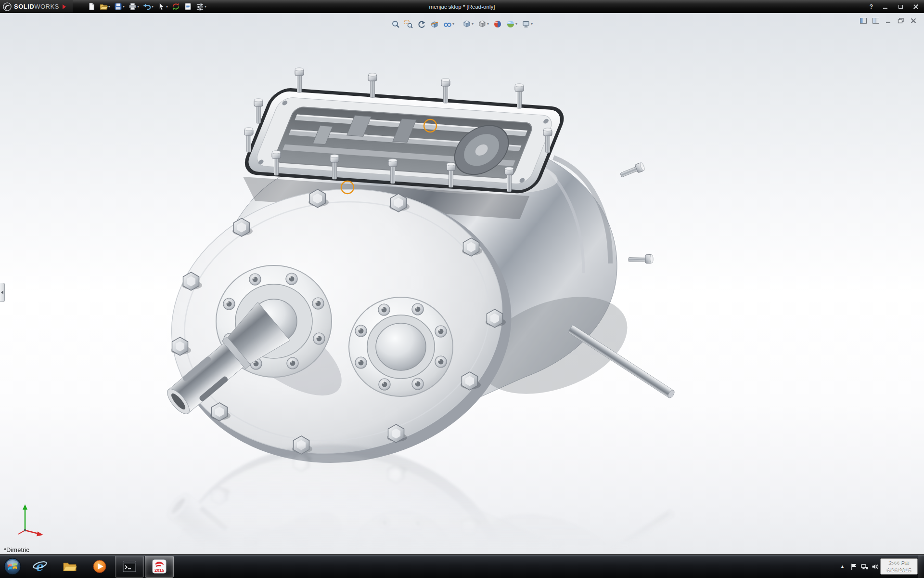 The height and width of the screenshot is (578, 924). What do you see at coordinates (864, 566) in the screenshot?
I see `network-icon` at bounding box center [864, 566].